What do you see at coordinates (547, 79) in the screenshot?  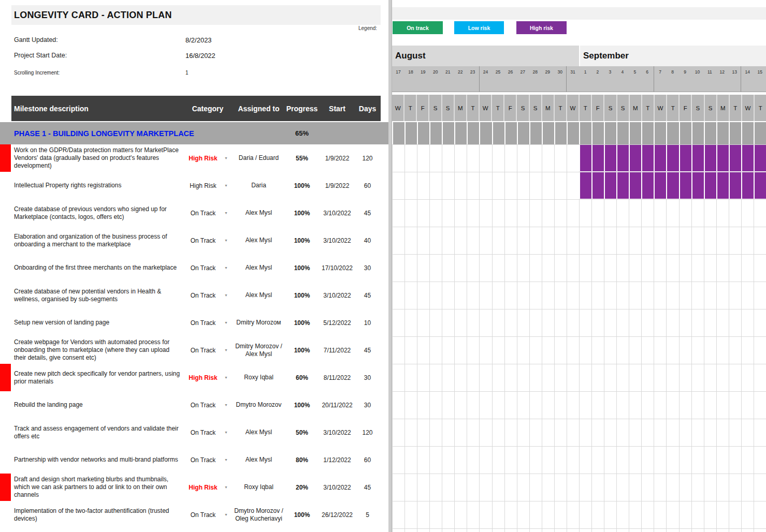 I see `day-number-cell: 29` at bounding box center [547, 79].